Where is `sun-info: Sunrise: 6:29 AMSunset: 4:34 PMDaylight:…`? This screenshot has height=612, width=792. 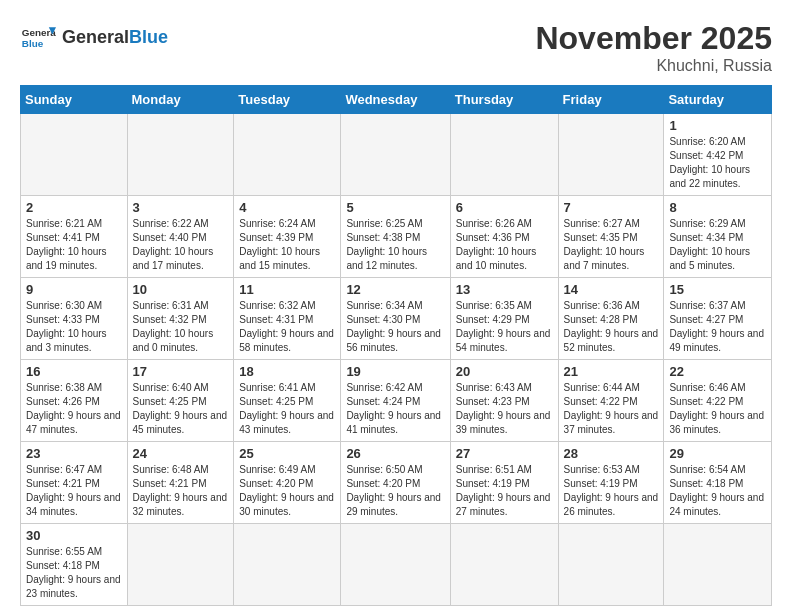
sun-info: Sunrise: 6:29 AMSunset: 4:34 PMDaylight:… is located at coordinates (718, 245).